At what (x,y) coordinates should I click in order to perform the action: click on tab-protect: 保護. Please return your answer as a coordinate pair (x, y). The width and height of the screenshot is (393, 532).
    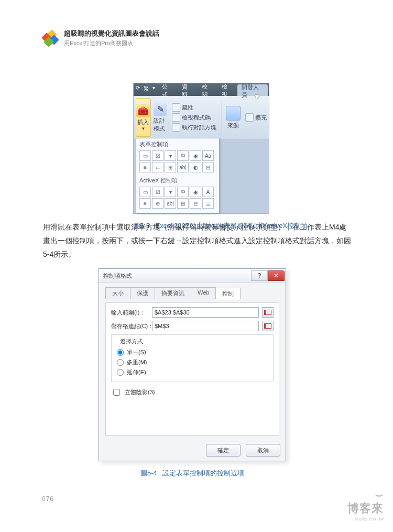
    Looking at the image, I should click on (143, 293).